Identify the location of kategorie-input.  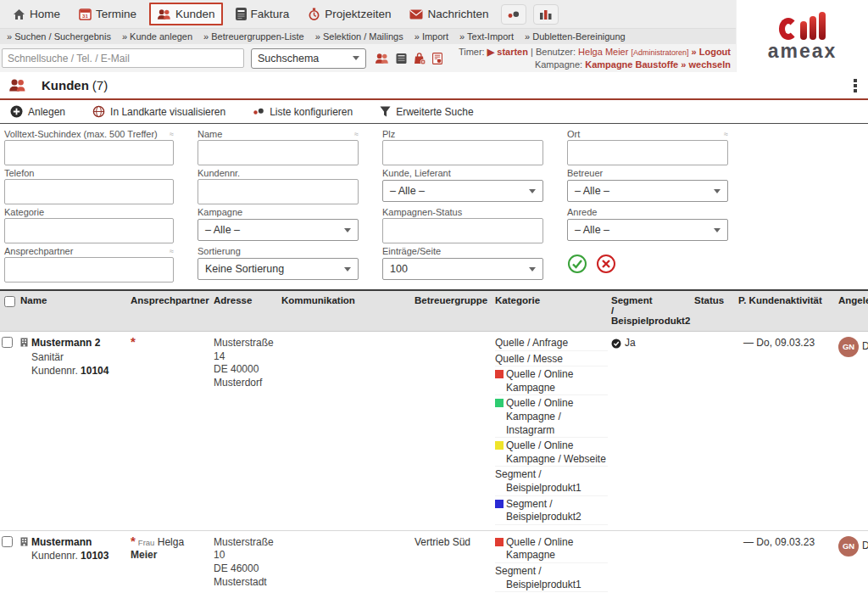
(89, 231).